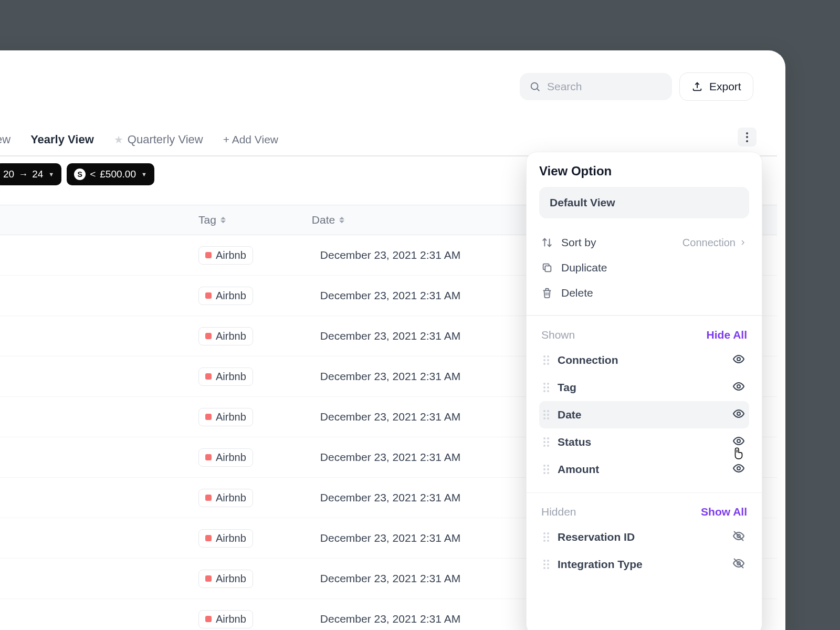 The height and width of the screenshot is (630, 840). What do you see at coordinates (600, 564) in the screenshot?
I see `column-name: Integration Type` at bounding box center [600, 564].